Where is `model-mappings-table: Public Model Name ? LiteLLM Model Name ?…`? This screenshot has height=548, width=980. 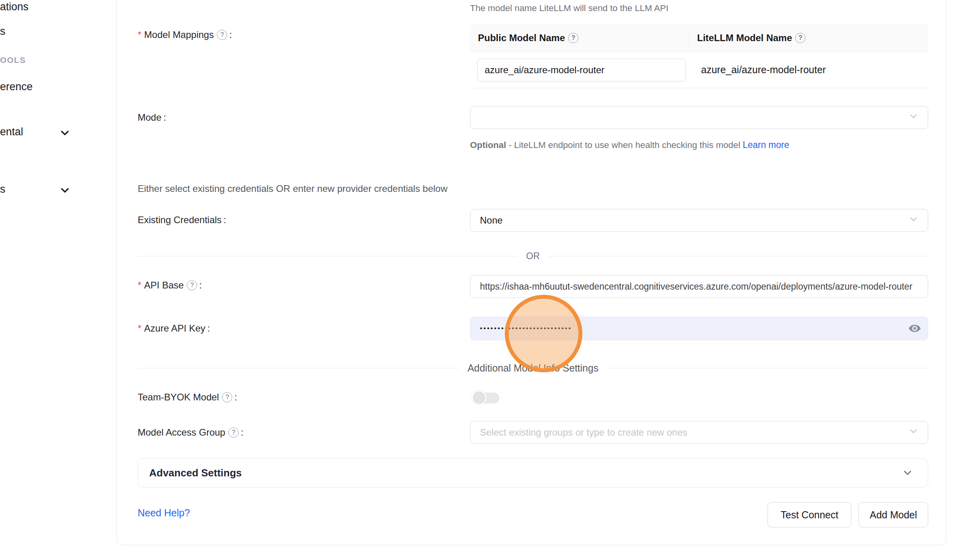
model-mappings-table: Public Model Name ? LiteLLM Model Name ?… is located at coordinates (699, 56).